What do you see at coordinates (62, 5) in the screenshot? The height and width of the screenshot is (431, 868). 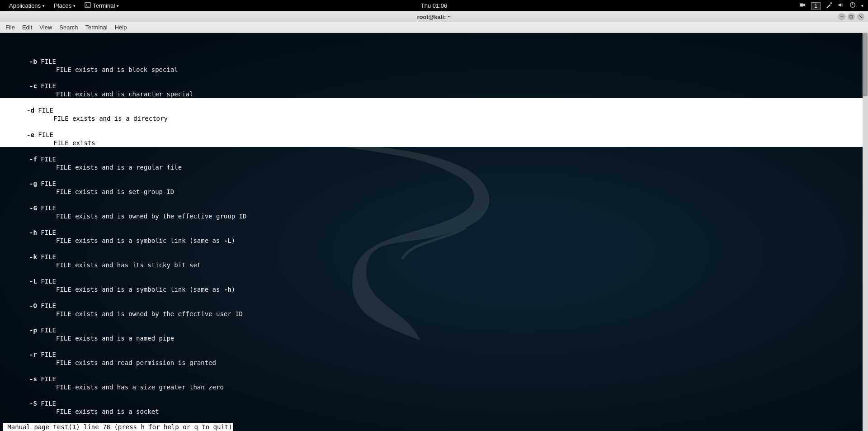 I see `places-label: Places` at bounding box center [62, 5].